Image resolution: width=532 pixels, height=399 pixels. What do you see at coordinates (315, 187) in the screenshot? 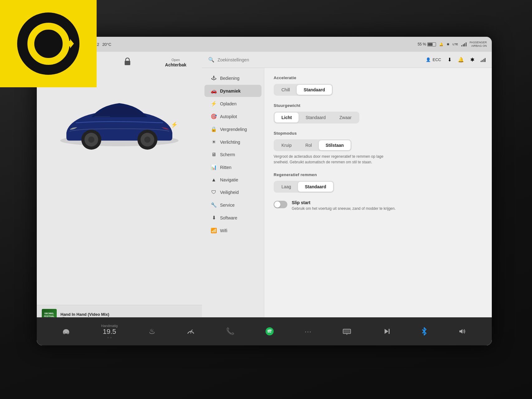
I see `regeneratief-standaard-btn: Standaard` at bounding box center [315, 187].